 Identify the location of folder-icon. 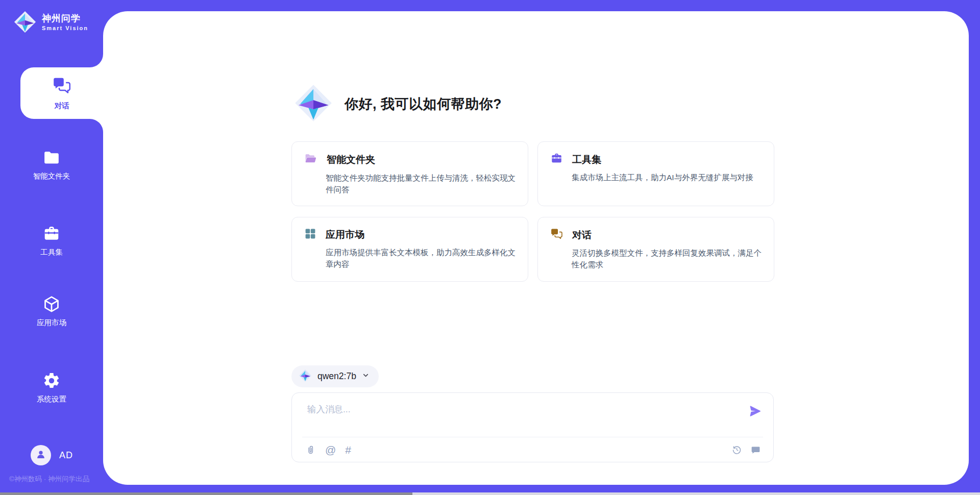
(52, 158).